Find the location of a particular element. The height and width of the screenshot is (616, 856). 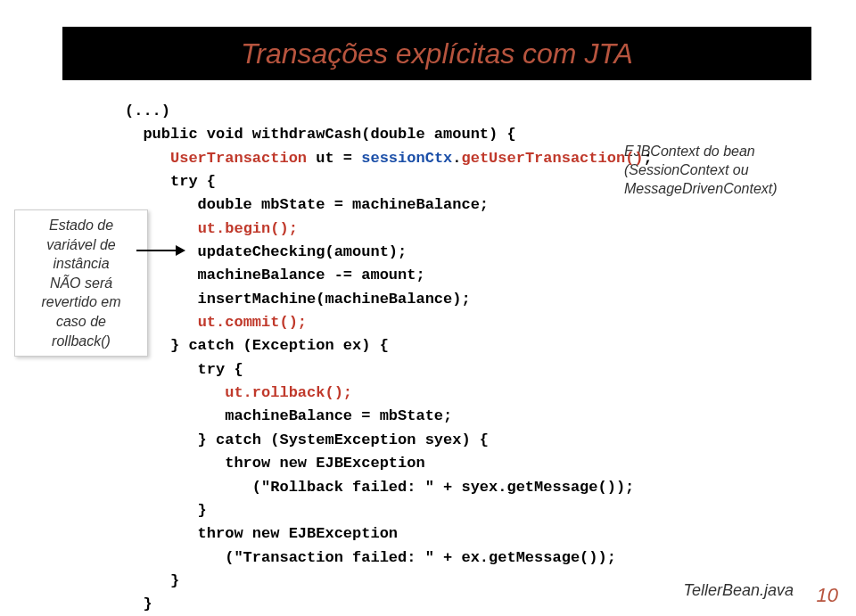

code-token: sessionCtx is located at coordinates (407, 159).